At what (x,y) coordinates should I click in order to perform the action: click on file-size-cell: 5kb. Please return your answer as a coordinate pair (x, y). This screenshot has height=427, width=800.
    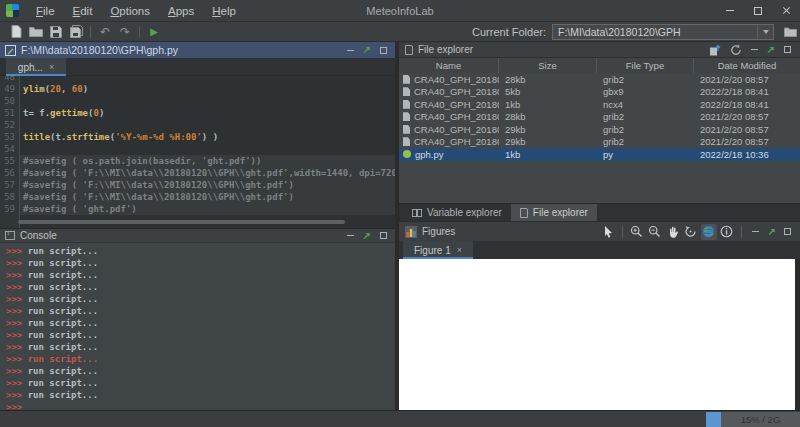
    Looking at the image, I should click on (548, 92).